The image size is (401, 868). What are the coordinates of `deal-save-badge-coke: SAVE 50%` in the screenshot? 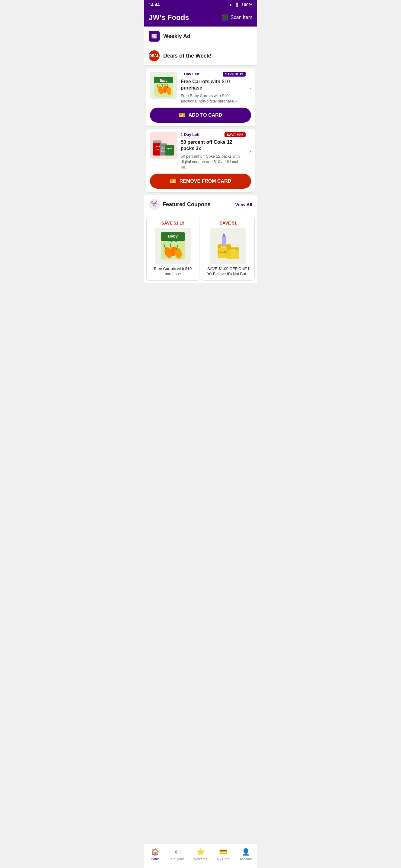 It's located at (235, 135).